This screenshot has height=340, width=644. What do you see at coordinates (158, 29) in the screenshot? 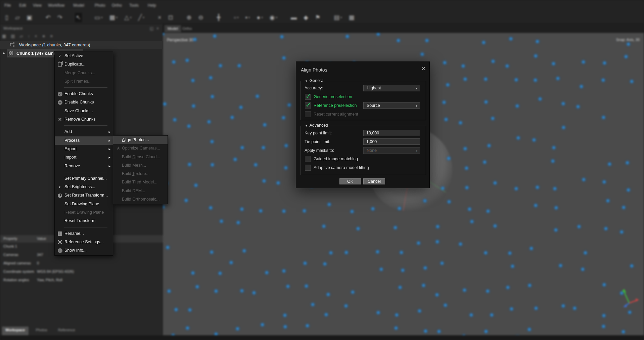
I see `panel-close-icon: ×` at bounding box center [158, 29].